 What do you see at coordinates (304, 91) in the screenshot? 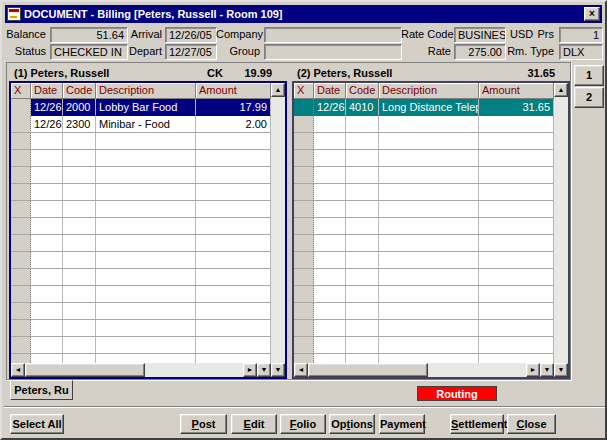
I see `grid-column-header: X` at bounding box center [304, 91].